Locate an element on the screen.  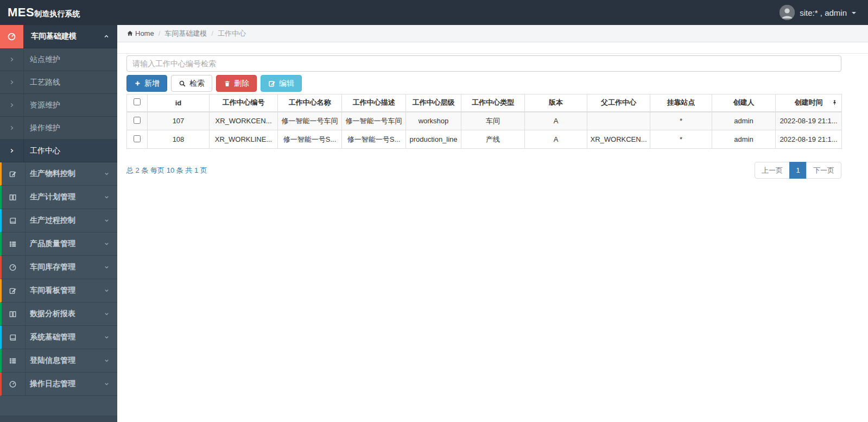
sidebar-item-kanban-management: 车间看板管理 is located at coordinates (59, 291).